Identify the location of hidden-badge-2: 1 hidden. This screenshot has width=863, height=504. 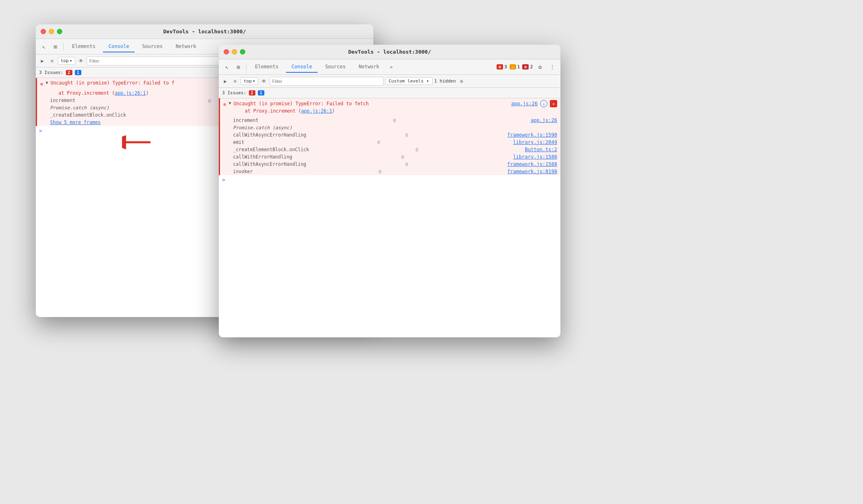
(445, 81).